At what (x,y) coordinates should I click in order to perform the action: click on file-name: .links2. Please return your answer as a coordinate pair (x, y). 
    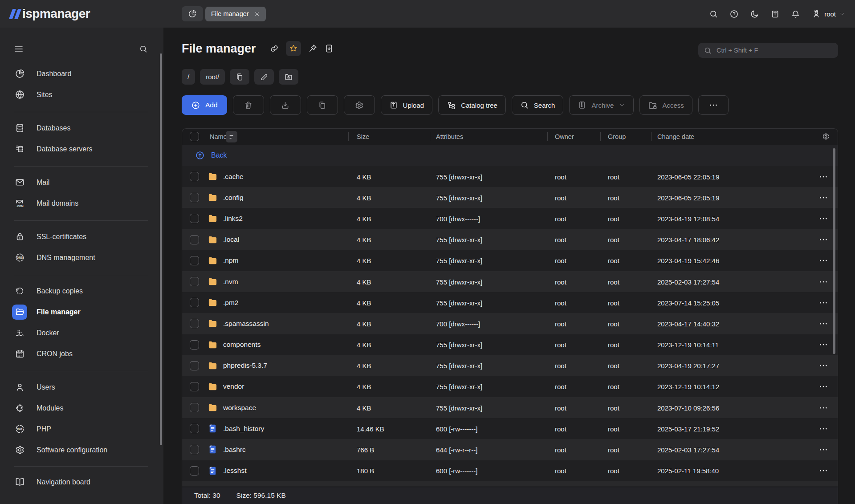
    Looking at the image, I should click on (233, 219).